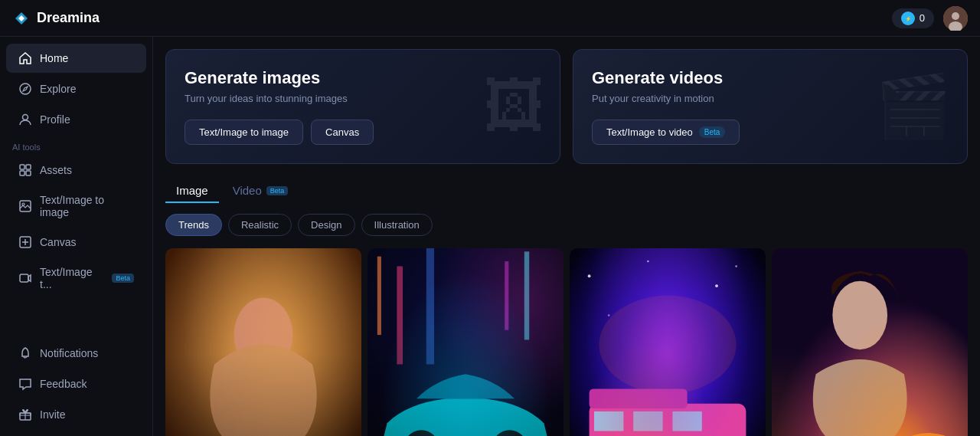  What do you see at coordinates (77, 170) in the screenshot?
I see `sidebar-item-assets: Assets` at bounding box center [77, 170].